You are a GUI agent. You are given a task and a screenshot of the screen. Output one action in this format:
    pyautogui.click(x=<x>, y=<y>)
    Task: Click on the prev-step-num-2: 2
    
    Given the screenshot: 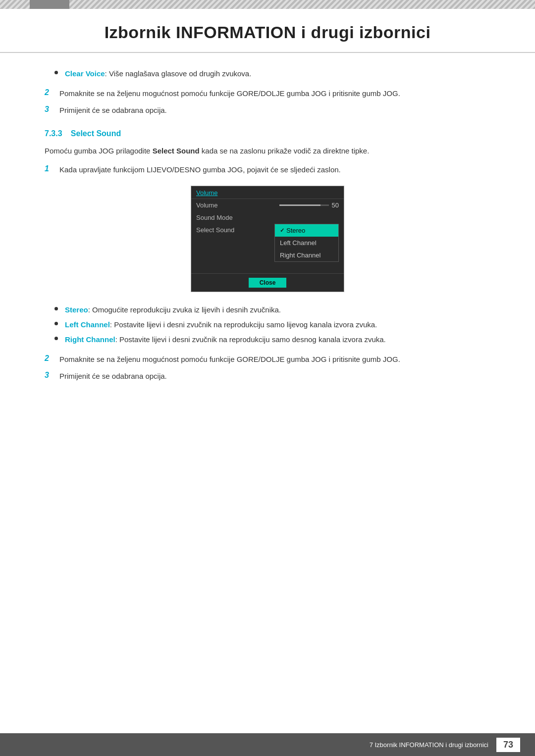 What is the action you would take?
    pyautogui.click(x=52, y=92)
    